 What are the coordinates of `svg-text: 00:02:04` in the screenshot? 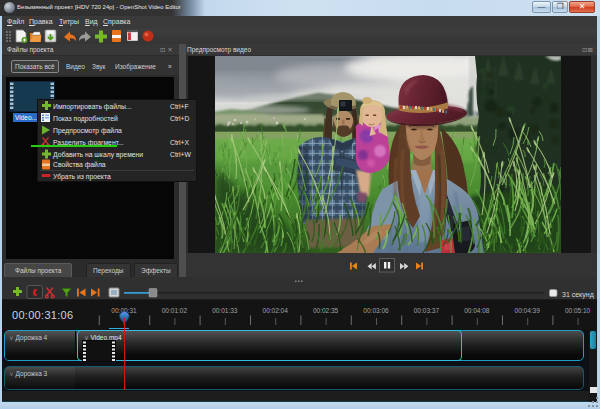 It's located at (276, 310).